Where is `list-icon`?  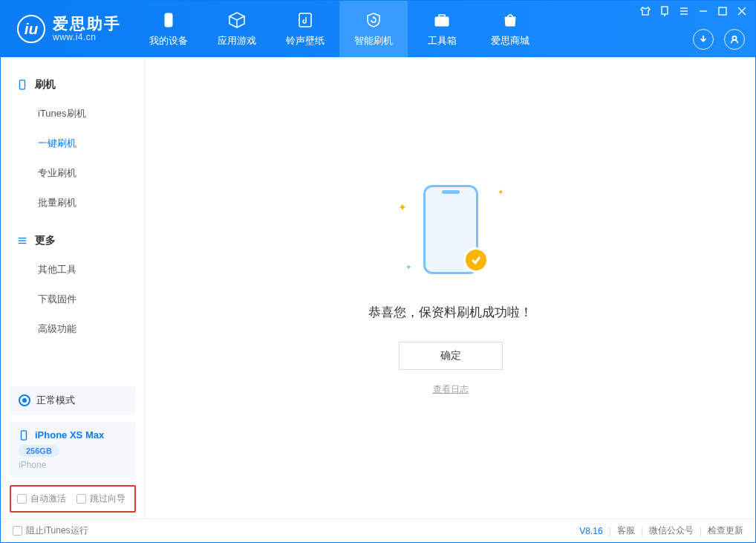 list-icon is located at coordinates (22, 241).